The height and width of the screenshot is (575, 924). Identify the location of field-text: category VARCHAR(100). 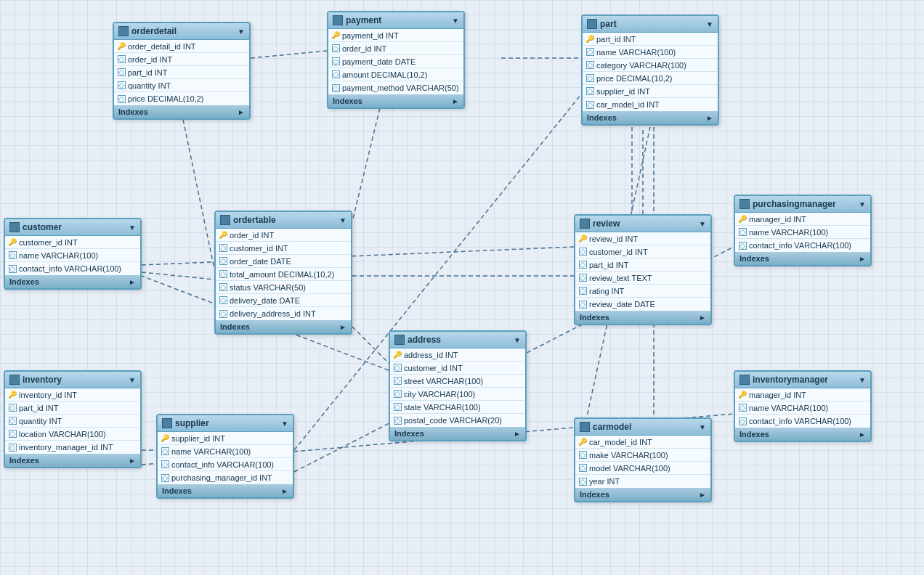
(641, 65).